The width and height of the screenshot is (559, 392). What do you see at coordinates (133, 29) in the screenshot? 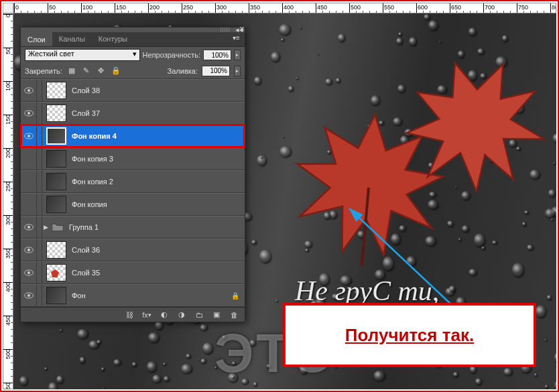
I see `panel-grip: ◂◂ ×` at bounding box center [133, 29].